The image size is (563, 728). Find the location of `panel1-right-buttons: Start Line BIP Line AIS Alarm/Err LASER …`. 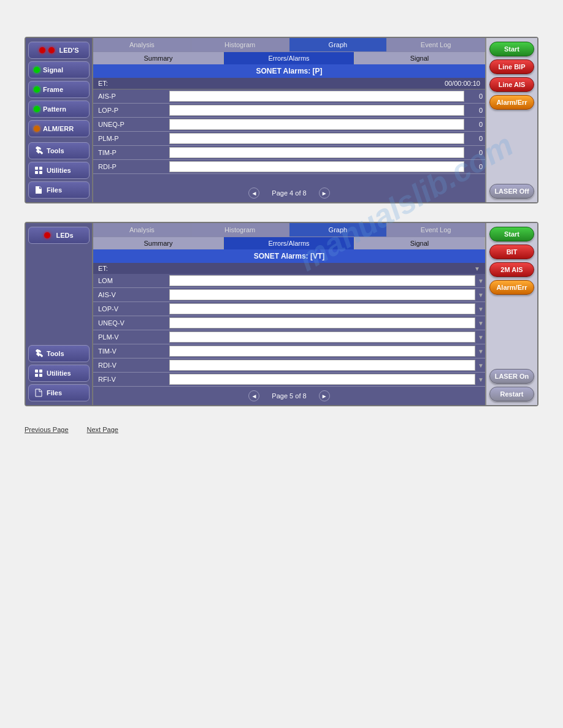

panel1-right-buttons: Start Line BIP Line AIS Alarm/Err LASER … is located at coordinates (511, 120).